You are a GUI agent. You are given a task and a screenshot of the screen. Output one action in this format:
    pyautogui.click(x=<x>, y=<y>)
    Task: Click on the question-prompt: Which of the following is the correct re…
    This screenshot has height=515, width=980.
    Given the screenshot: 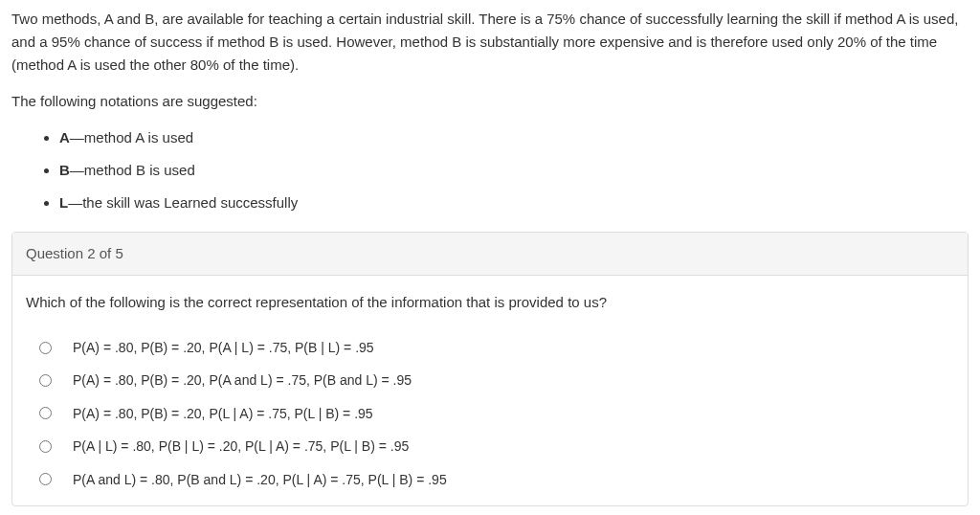 What is the action you would take?
    pyautogui.click(x=490, y=302)
    